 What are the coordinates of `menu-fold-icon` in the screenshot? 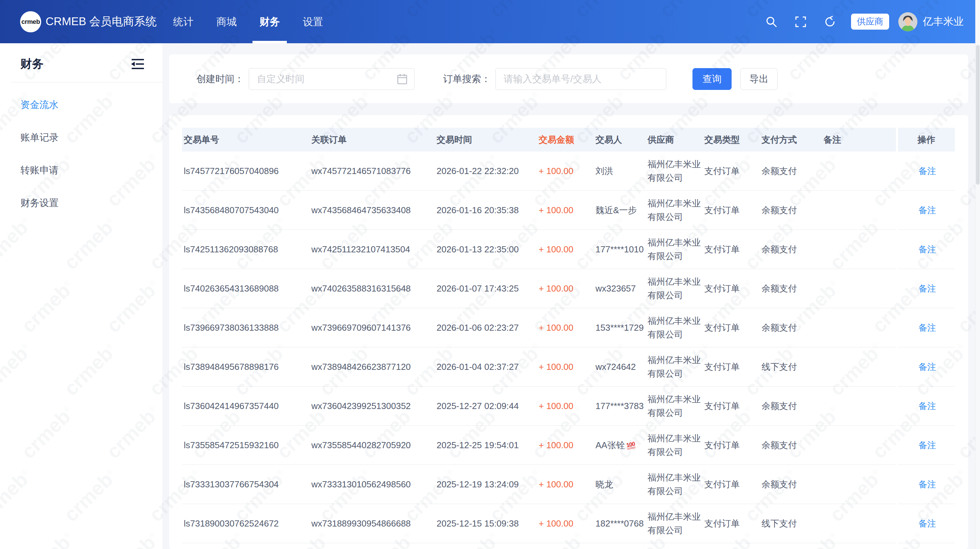 It's located at (138, 64).